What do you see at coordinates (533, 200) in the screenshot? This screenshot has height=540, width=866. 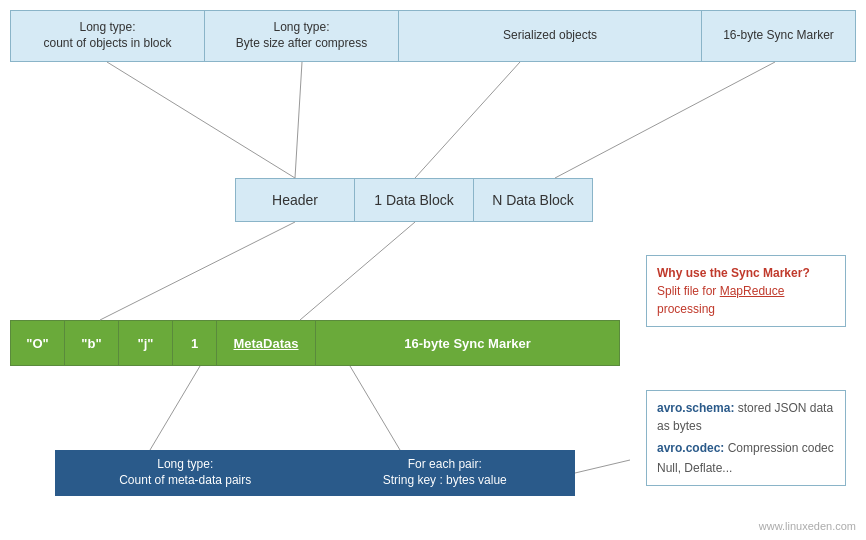 I see `data-block-n-label: N Data Block` at bounding box center [533, 200].